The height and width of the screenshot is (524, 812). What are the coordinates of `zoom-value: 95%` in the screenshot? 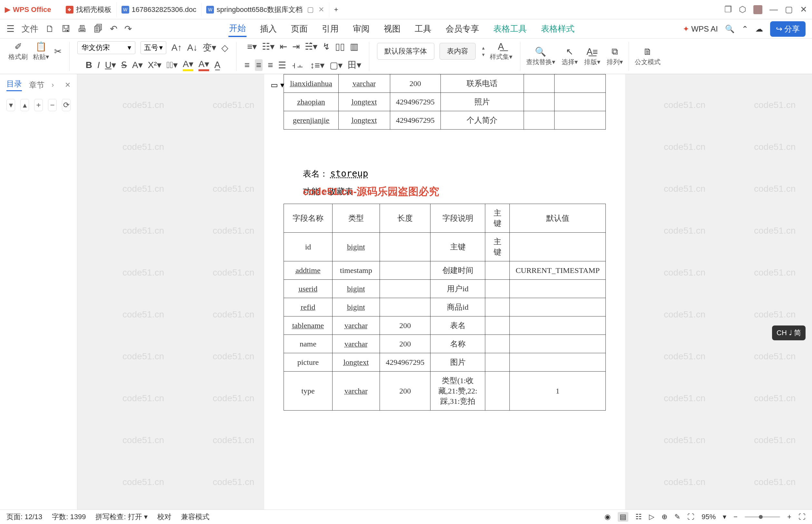 It's located at (709, 517).